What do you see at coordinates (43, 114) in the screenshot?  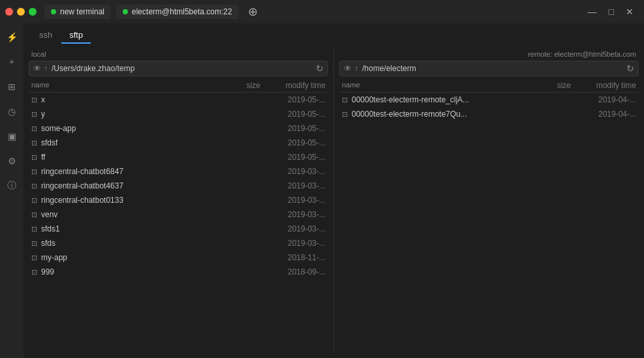 I see `file-name-label: y` at bounding box center [43, 114].